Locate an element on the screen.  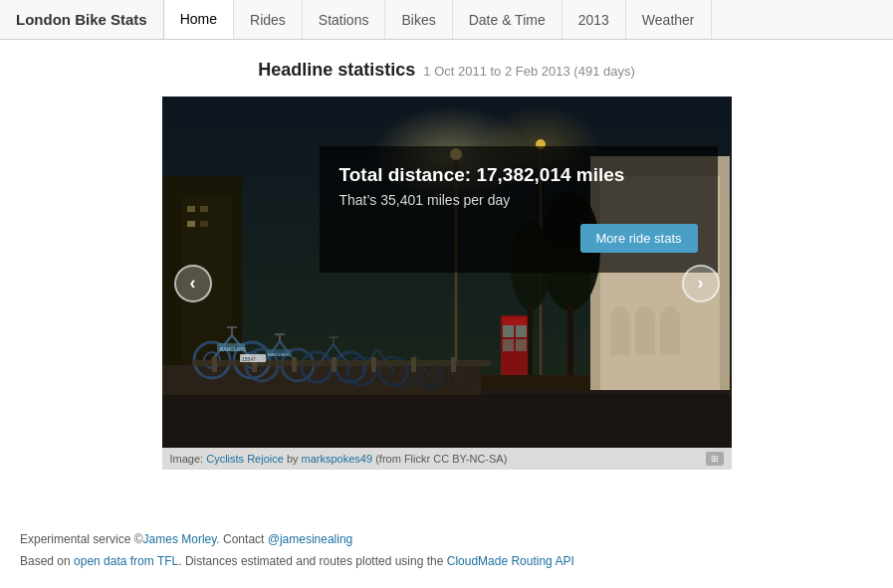
nav-item-weather: Weather is located at coordinates (669, 20).